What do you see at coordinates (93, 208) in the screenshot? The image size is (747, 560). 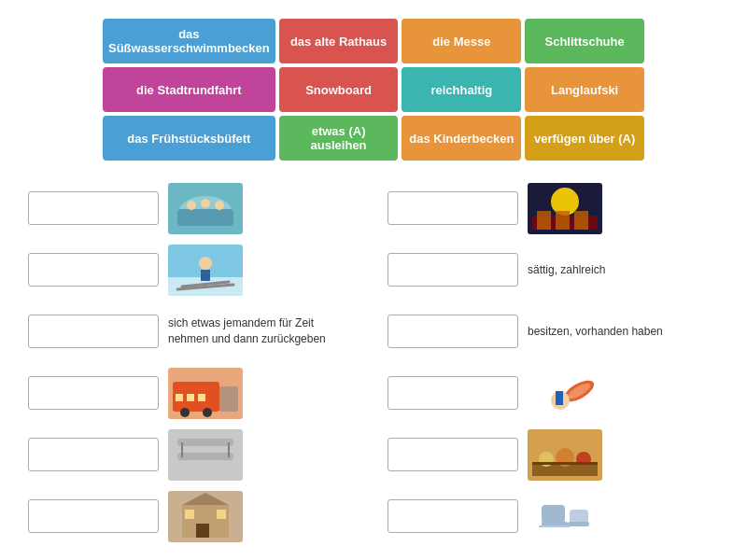 I see `answer-box-row-l1` at bounding box center [93, 208].